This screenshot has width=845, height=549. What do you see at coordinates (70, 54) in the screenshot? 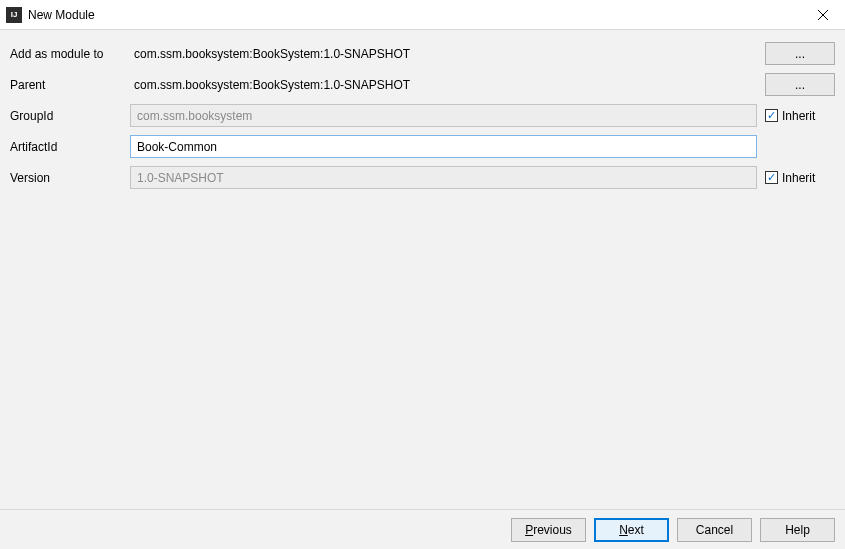
I see `label-add-as-module-to: Add as module to` at bounding box center [70, 54].